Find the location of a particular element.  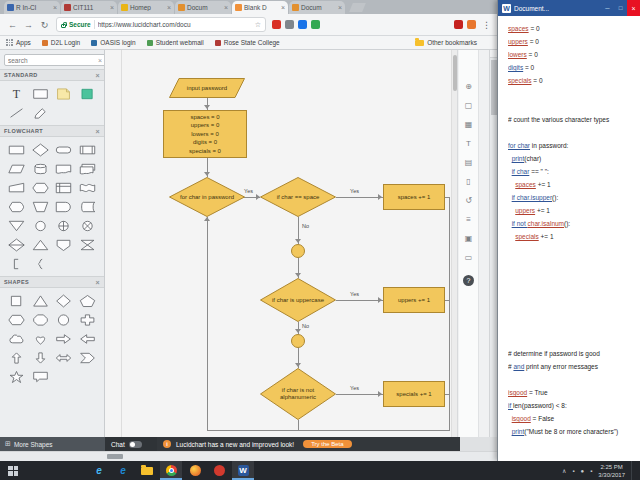

bookmark-item-1: OASIS login is located at coordinates (113, 42).